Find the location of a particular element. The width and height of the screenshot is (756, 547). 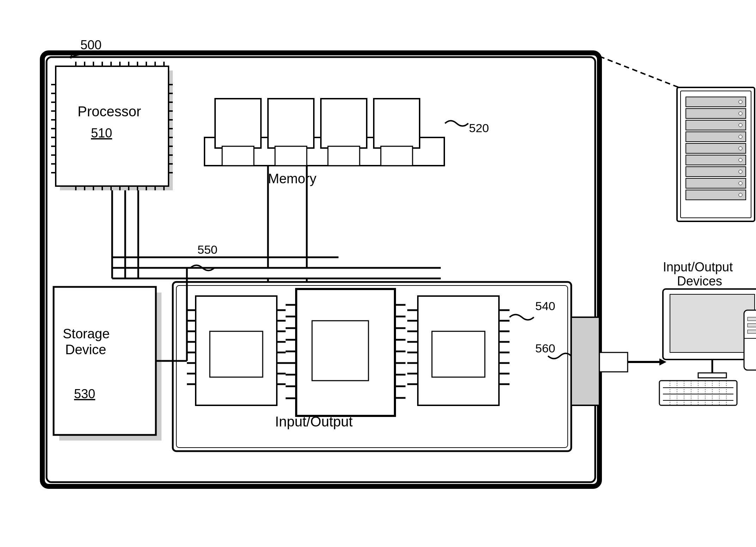

svg-text: Processor is located at coordinates (109, 111).